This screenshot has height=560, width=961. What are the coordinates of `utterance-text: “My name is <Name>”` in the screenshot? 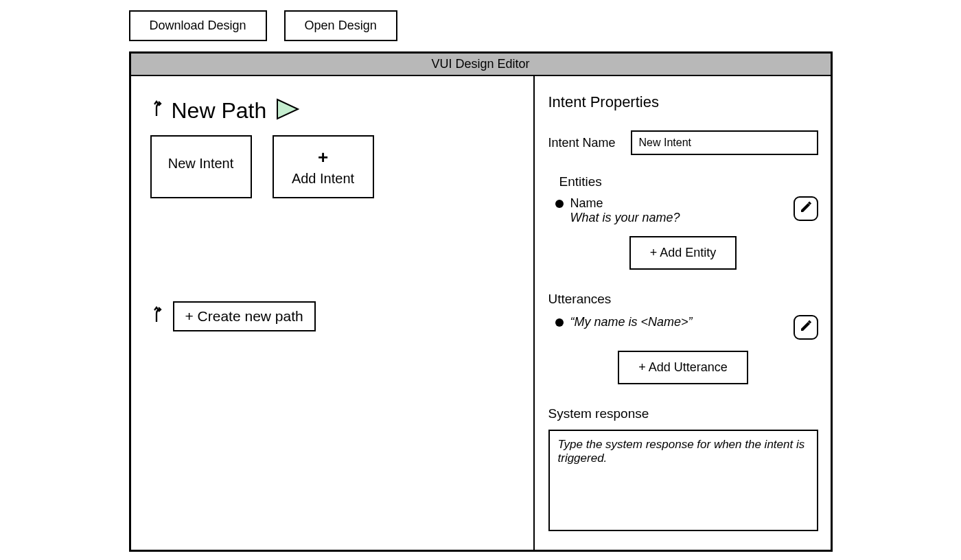 It's located at (632, 322).